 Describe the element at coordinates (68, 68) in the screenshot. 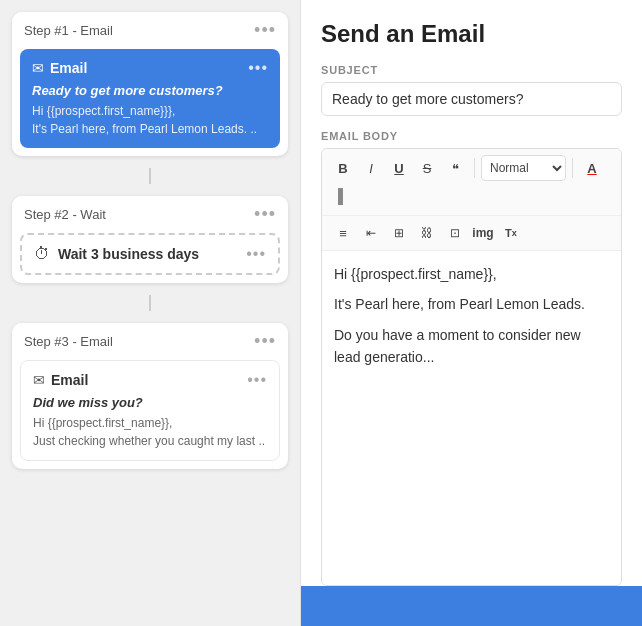

I see `step1-email-label: Email` at that location.